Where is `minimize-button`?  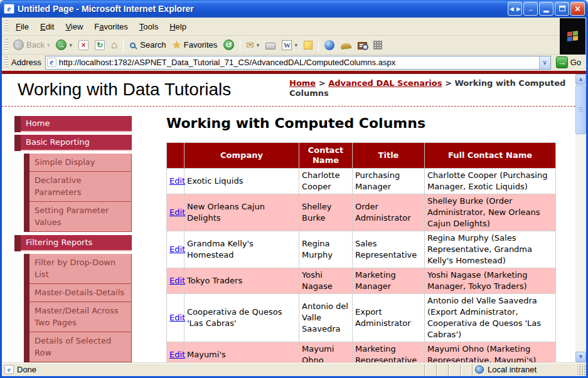 minimize-button is located at coordinates (546, 9).